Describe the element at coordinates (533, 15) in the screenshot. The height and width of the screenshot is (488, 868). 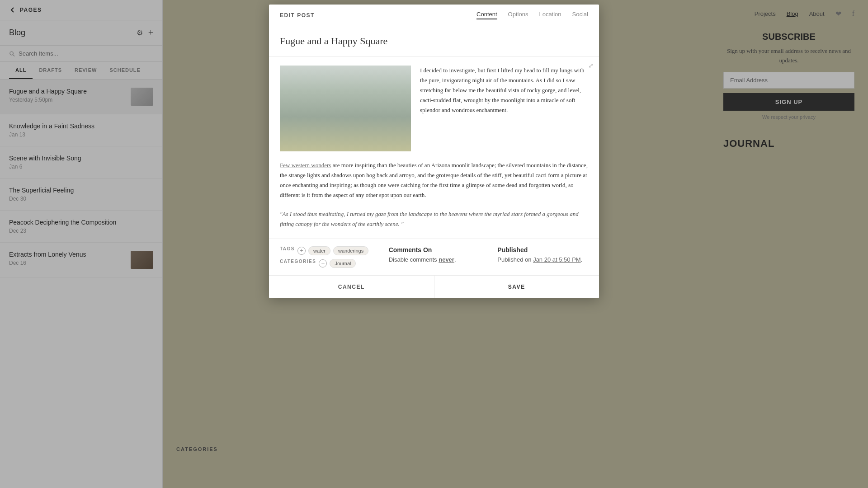
I see `modal-tabs: Content Options Location Social` at that location.